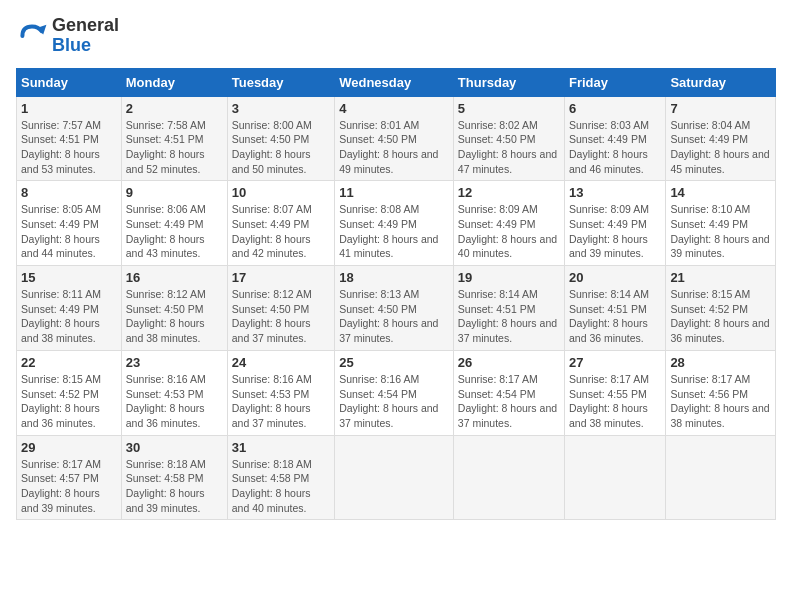 The height and width of the screenshot is (612, 792). I want to click on day-number: 5, so click(509, 108).